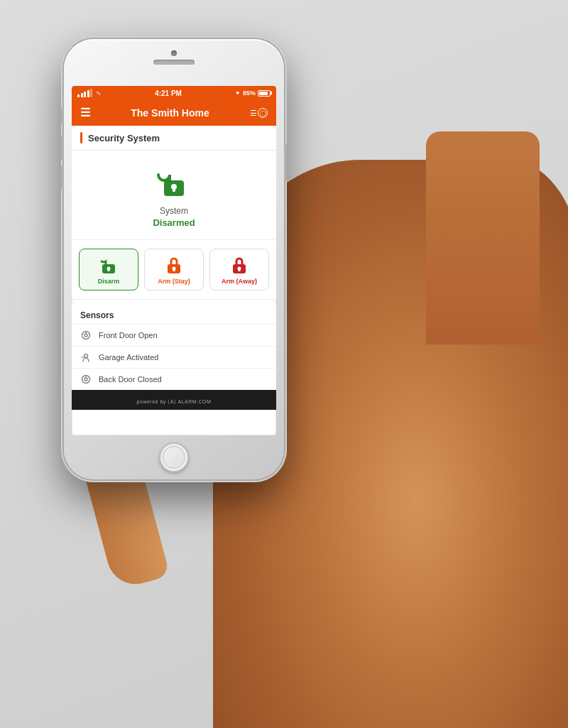 The image size is (568, 728). Describe the element at coordinates (263, 94) in the screenshot. I see `battery-fill` at that location.